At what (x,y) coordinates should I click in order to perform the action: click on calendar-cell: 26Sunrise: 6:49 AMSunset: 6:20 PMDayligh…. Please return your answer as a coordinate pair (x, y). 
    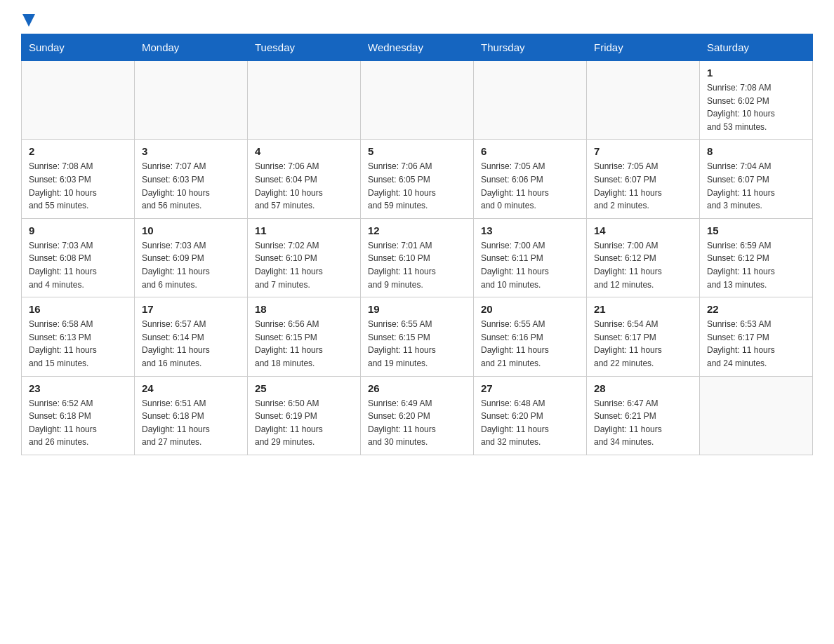
    Looking at the image, I should click on (417, 415).